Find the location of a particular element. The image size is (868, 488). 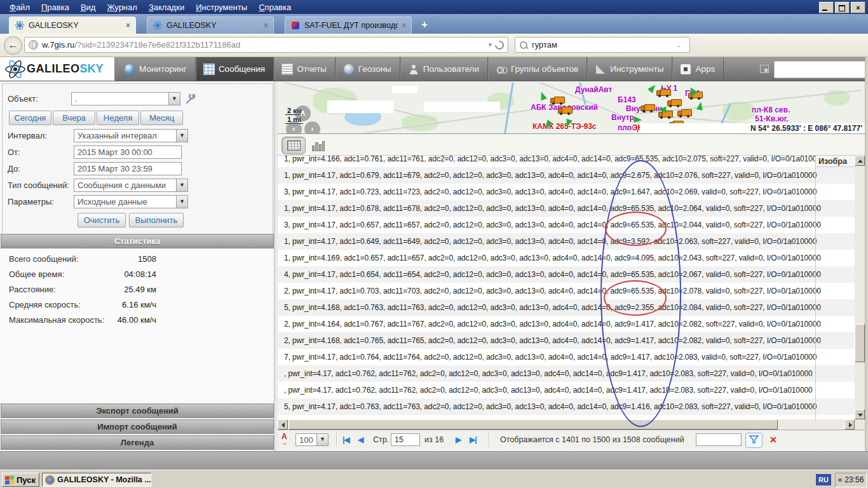

from-input: 2015 Март 30 00:00 is located at coordinates (128, 152).